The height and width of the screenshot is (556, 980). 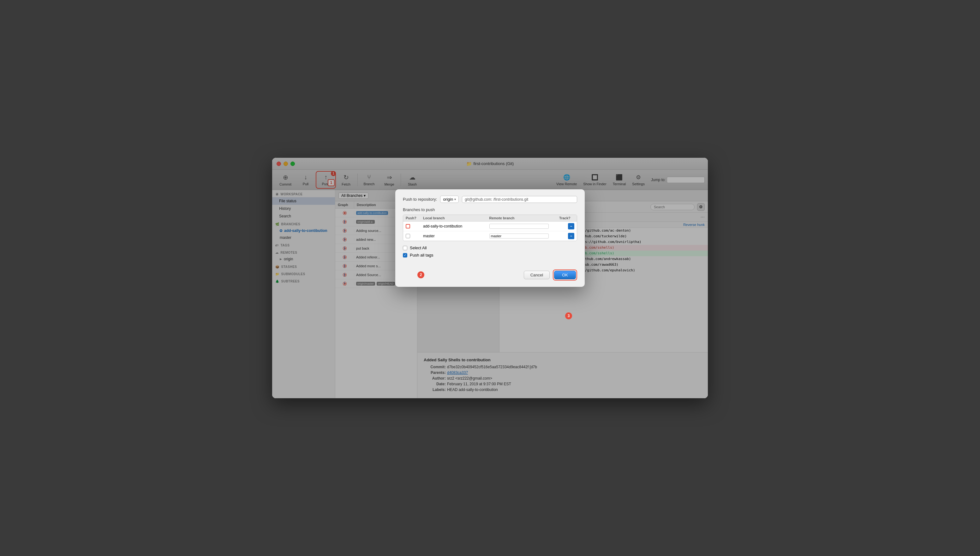 I want to click on push-all-tags-row: ✓ Push all tags, so click(x=490, y=255).